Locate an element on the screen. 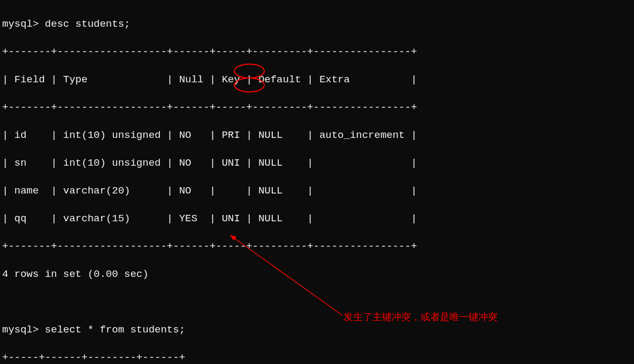  desc-row-1: | sn | int(10) unsigned | NO | UNI | NUL… is located at coordinates (317, 163).